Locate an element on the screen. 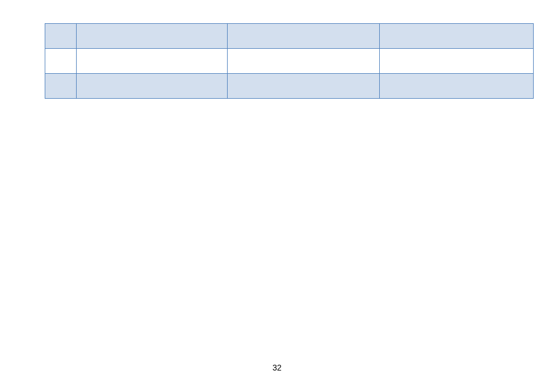 This screenshot has height=392, width=554. page-number: 32 is located at coordinates (277, 368).